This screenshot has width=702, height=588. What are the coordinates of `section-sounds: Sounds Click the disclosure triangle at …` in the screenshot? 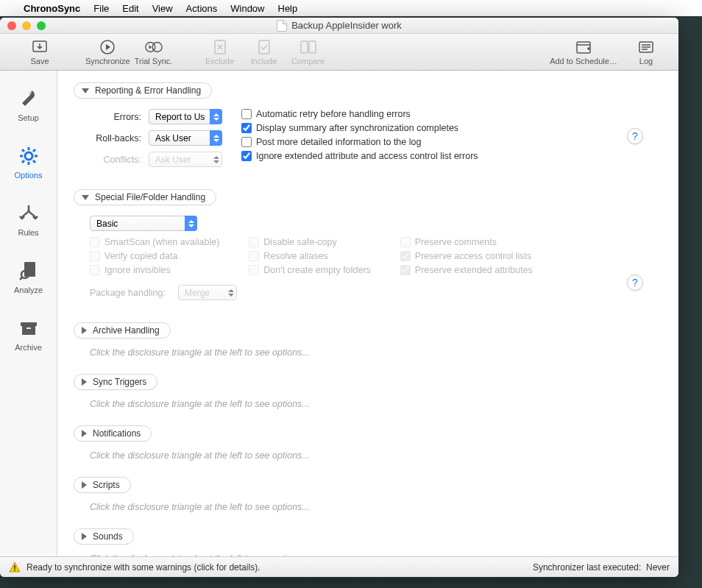 It's located at (368, 542).